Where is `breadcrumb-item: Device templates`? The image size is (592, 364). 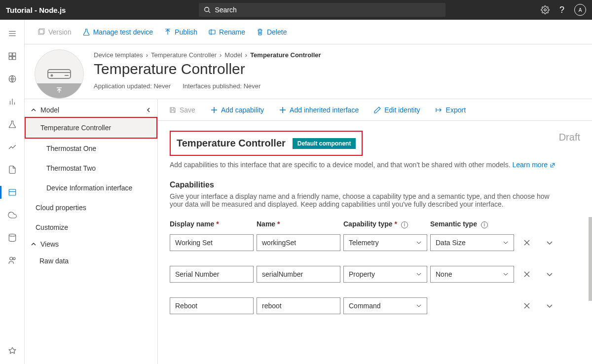
breadcrumb-item: Device templates is located at coordinates (118, 55).